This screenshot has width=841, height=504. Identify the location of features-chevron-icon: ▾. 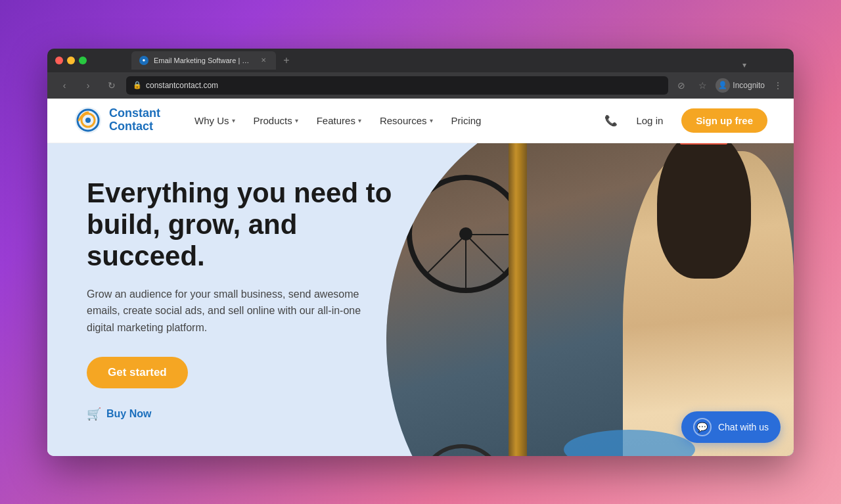
(360, 121).